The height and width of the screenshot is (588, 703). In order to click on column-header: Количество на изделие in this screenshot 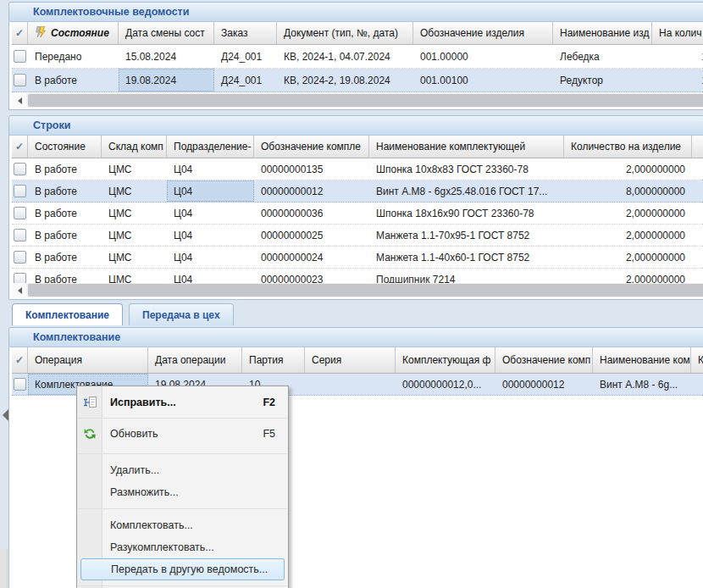, I will do `click(628, 147)`.